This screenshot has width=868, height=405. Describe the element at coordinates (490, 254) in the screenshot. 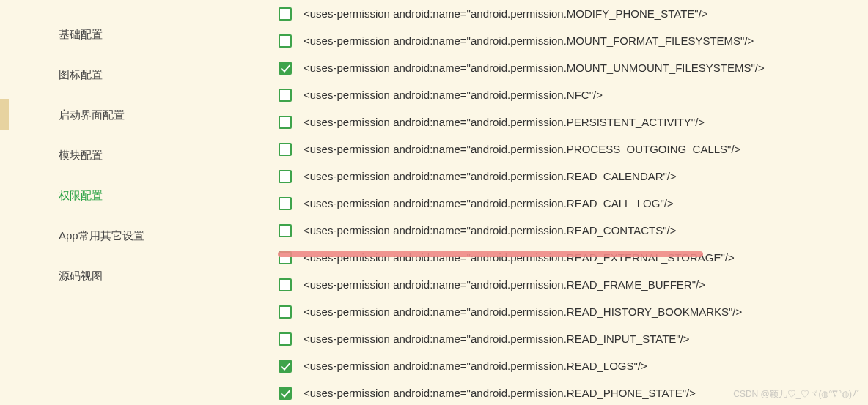

I see `highlight-underline` at that location.